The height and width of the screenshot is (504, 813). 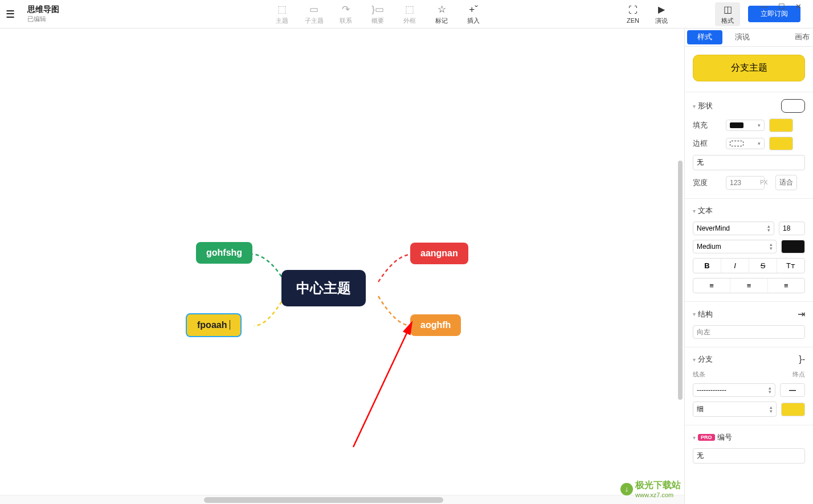 I want to click on branch-node-orange: aoghfh, so click(x=435, y=325).